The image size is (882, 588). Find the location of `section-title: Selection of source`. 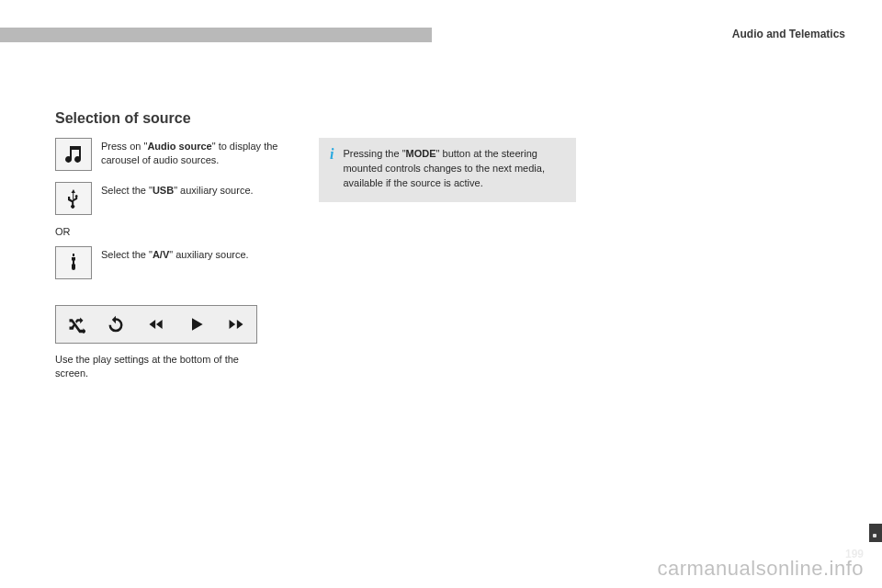

section-title: Selection of source is located at coordinates (441, 119).